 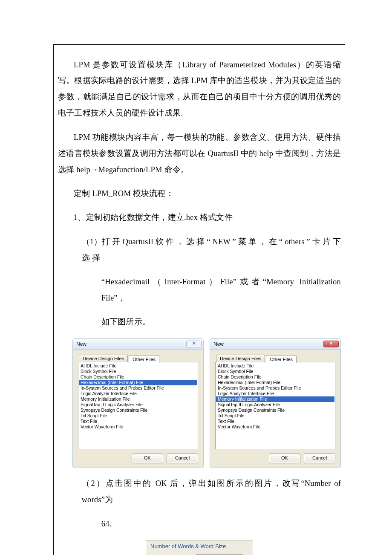 What do you see at coordinates (275, 459) in the screenshot?
I see `dialog-buttons-right: OK Cancel` at bounding box center [275, 459].